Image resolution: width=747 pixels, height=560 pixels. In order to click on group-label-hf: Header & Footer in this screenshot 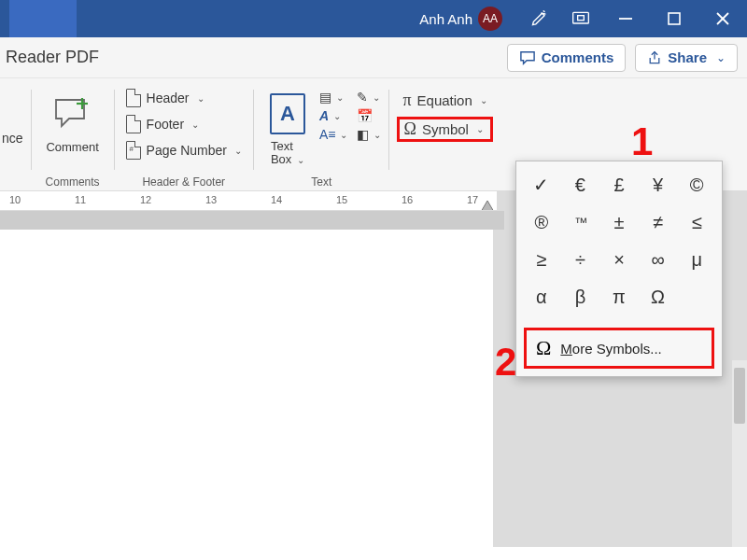, I will do `click(183, 182)`.